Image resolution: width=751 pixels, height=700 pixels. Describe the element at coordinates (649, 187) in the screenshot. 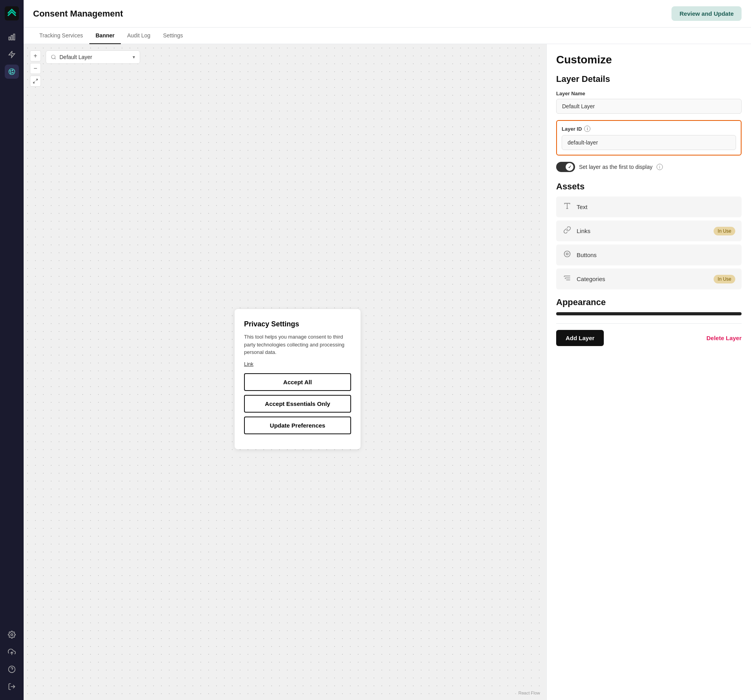

I see `assets-heading: Assets` at that location.